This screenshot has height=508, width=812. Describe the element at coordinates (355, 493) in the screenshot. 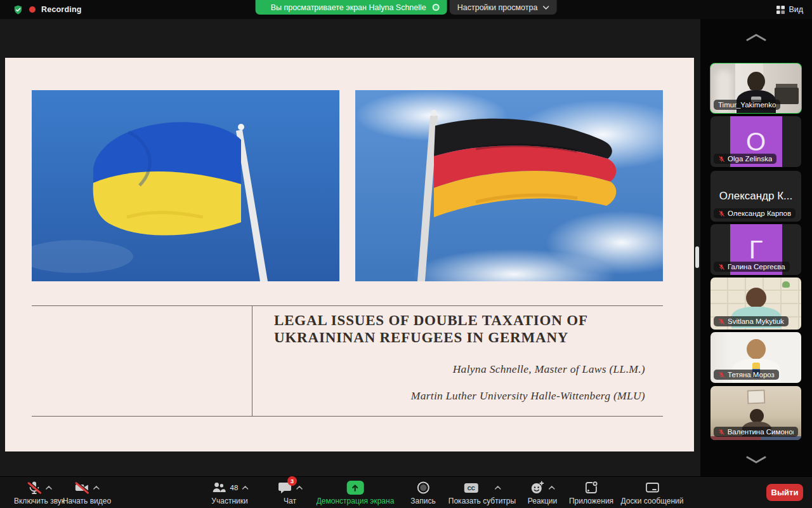

I see `share-screen-button: Демонстрация экрана` at that location.